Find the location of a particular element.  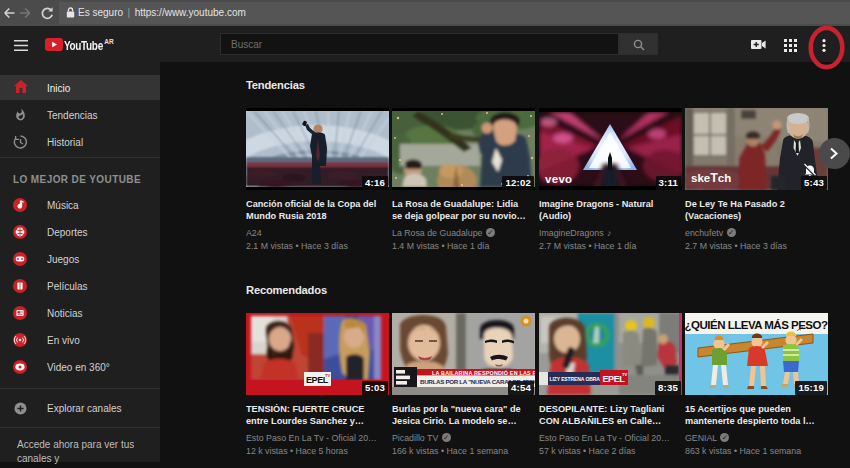

svg-text: skeTch is located at coordinates (711, 178).